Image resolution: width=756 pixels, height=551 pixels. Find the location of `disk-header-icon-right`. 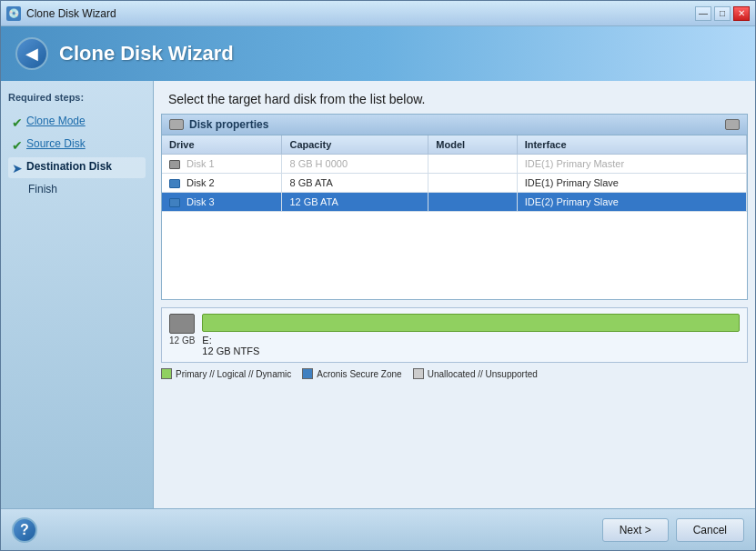

disk-header-icon-right is located at coordinates (732, 125).